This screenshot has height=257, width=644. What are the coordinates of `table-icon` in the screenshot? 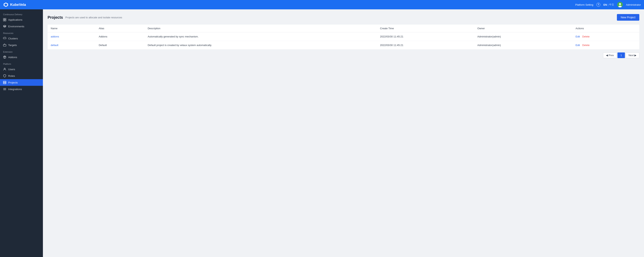 It's located at (4, 82).